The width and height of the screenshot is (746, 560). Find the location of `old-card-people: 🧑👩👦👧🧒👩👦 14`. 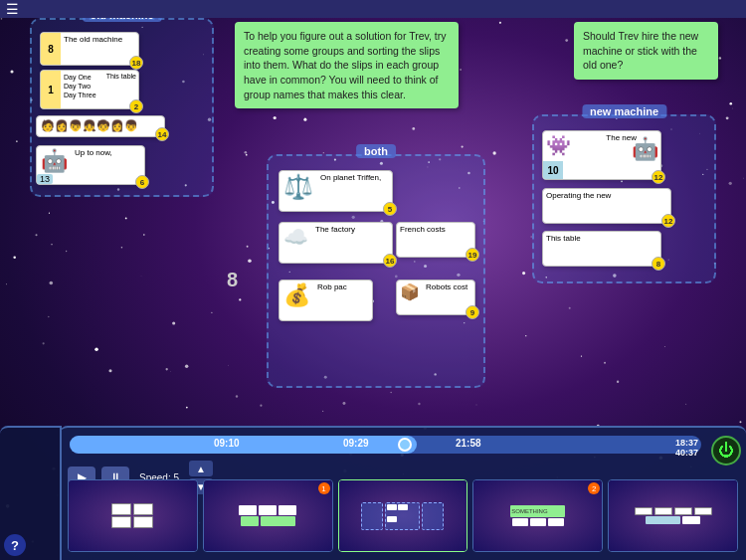

old-card-people: 🧑👩👦👧🧒👩👦 14 is located at coordinates (100, 126).